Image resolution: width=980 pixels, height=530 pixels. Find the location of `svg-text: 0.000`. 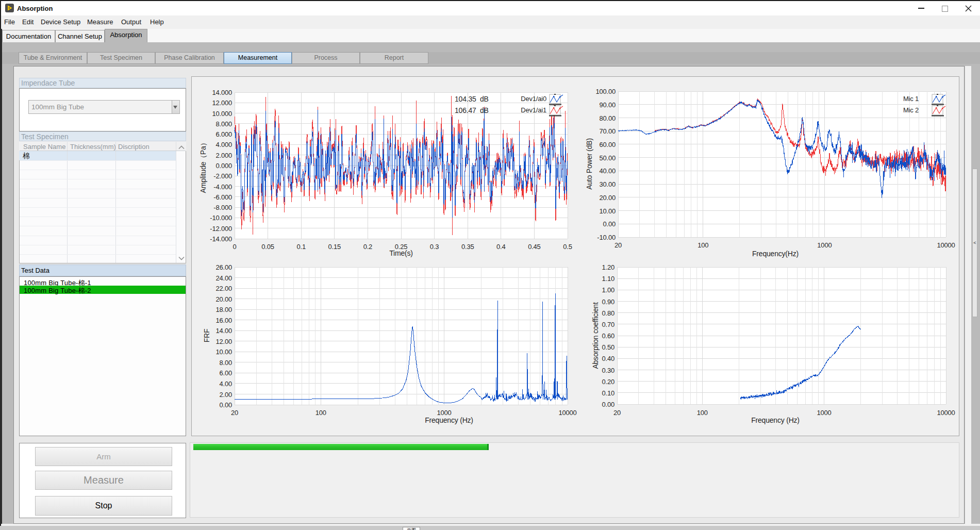

svg-text: 0.000 is located at coordinates (224, 166).